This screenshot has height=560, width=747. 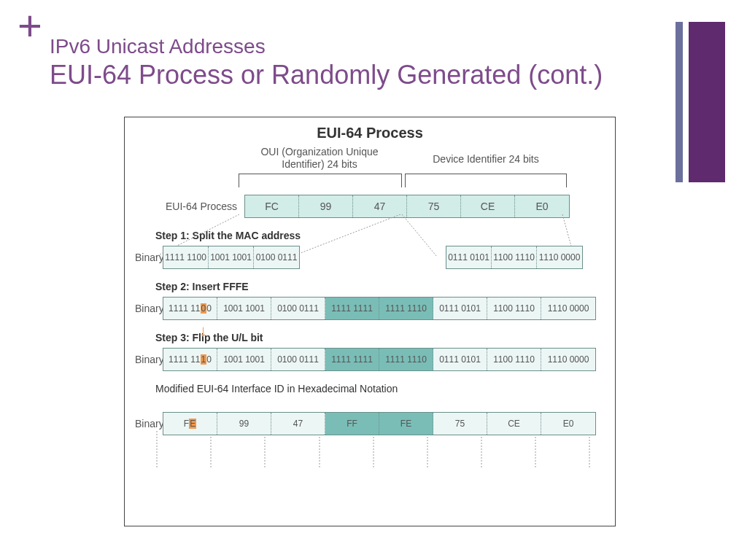 I want to click on hex-strip: FE 99 47 FF FE 75 CE E0, so click(x=379, y=424).